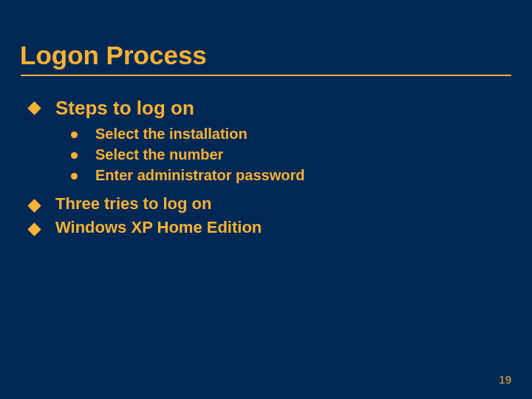  What do you see at coordinates (301, 134) in the screenshot?
I see `sub-bullet-item: Select the installation` at bounding box center [301, 134].